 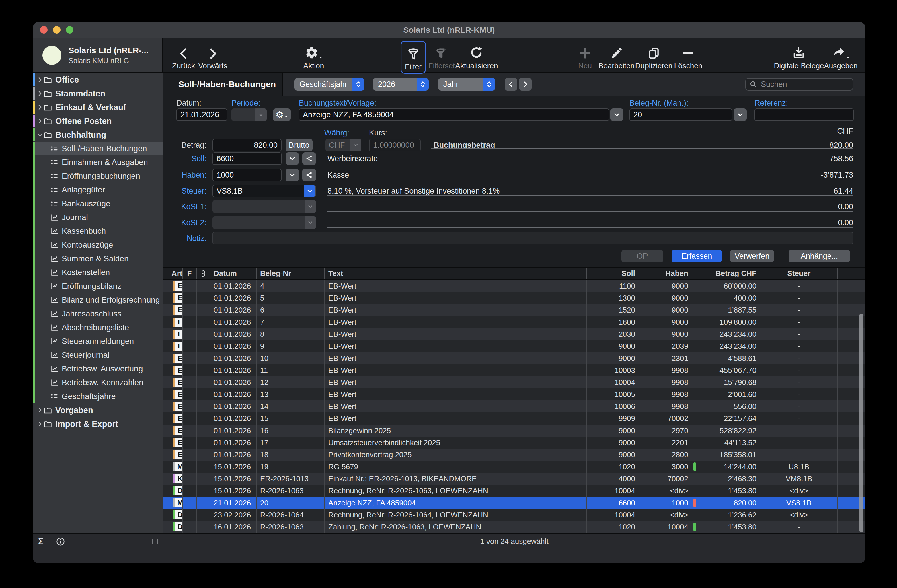 I want to click on vertical-scrollbar-thumb, so click(x=862, y=423).